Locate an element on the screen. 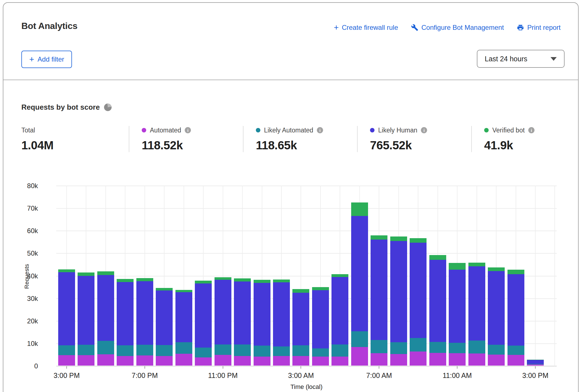 The image size is (582, 392). stat-likely-human: Likely Human i 765.52k is located at coordinates (414, 139).